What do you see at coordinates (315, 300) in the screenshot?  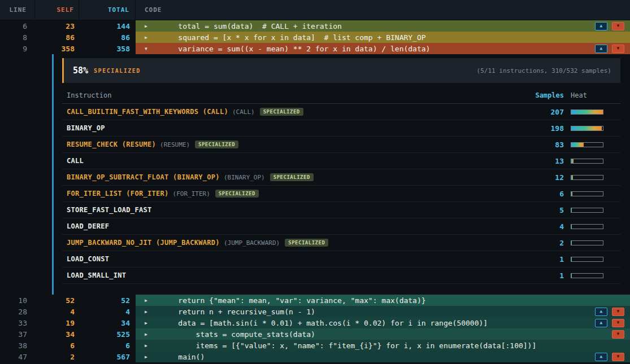 I see `code-line-row: 10 52 52 ▶ return {"mean": mean, "var": …` at bounding box center [315, 300].